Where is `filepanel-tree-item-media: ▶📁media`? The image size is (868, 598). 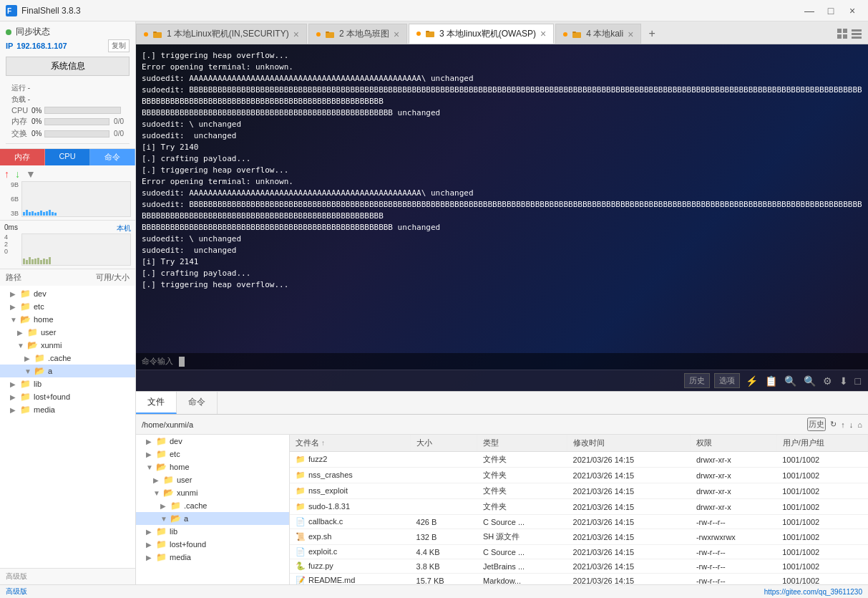
filepanel-tree-item-media: ▶📁media is located at coordinates (213, 557).